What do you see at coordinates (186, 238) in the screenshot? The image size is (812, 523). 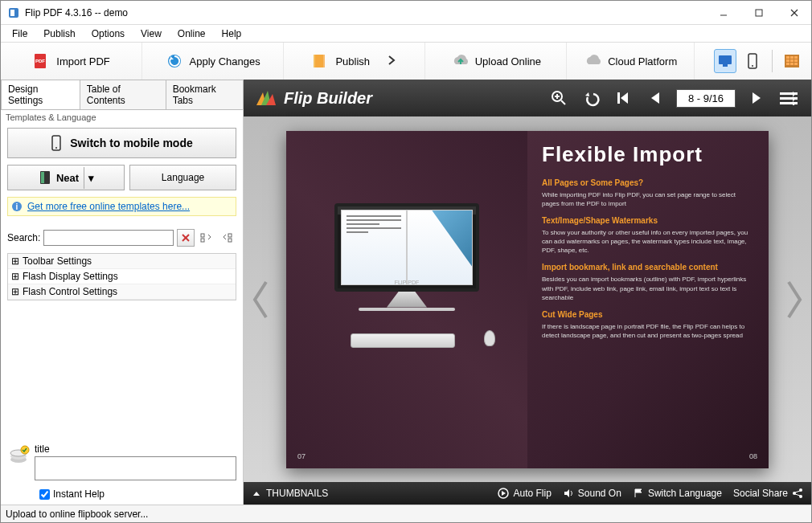 I see `clear-search-button` at bounding box center [186, 238].